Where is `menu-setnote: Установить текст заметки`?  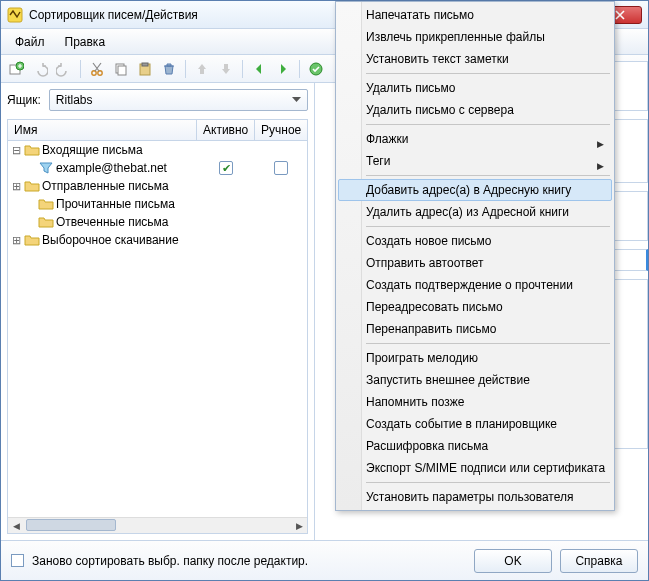 menu-setnote: Установить текст заметки is located at coordinates (475, 59).